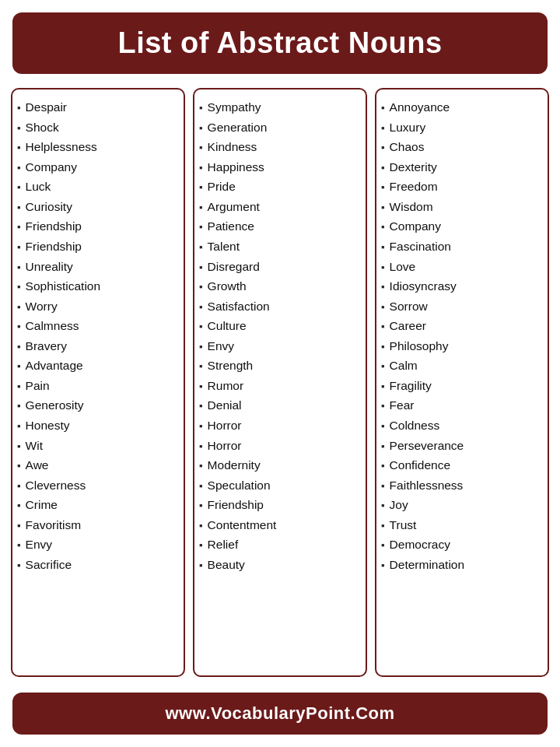  What do you see at coordinates (97, 446) in the screenshot?
I see `list-item: Wit` at bounding box center [97, 446].